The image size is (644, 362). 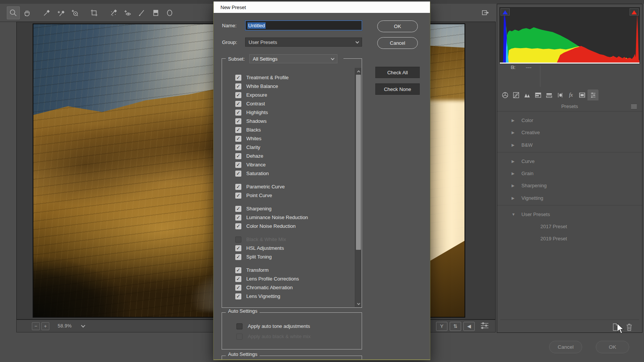 What do you see at coordinates (113, 13) in the screenshot?
I see `spot-removal-tool-icon` at bounding box center [113, 13].